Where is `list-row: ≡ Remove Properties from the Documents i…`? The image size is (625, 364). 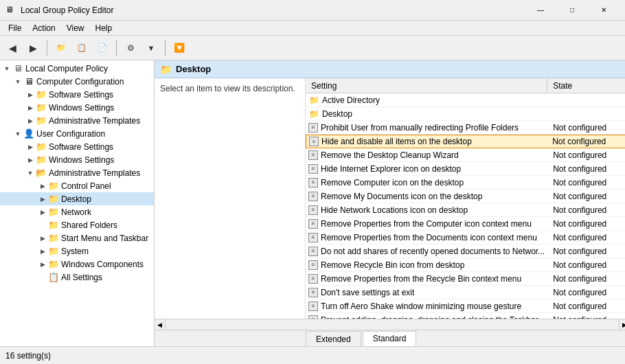 list-row: ≡ Remove Properties from the Documents i… is located at coordinates (466, 238).